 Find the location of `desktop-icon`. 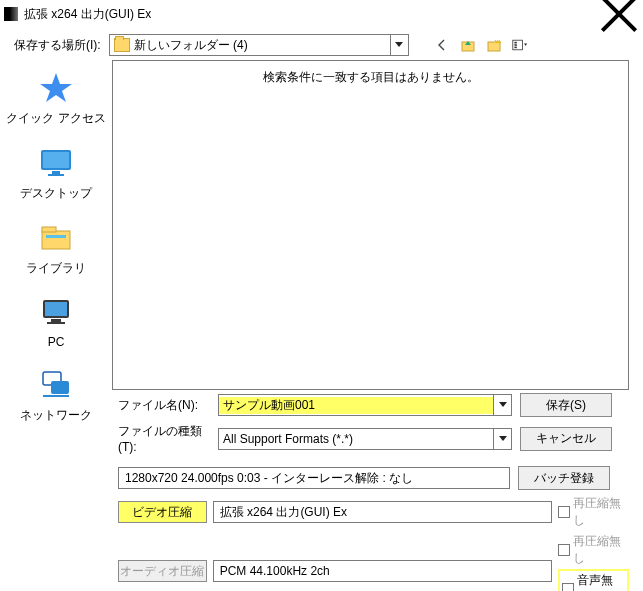

desktop-icon is located at coordinates (56, 162).